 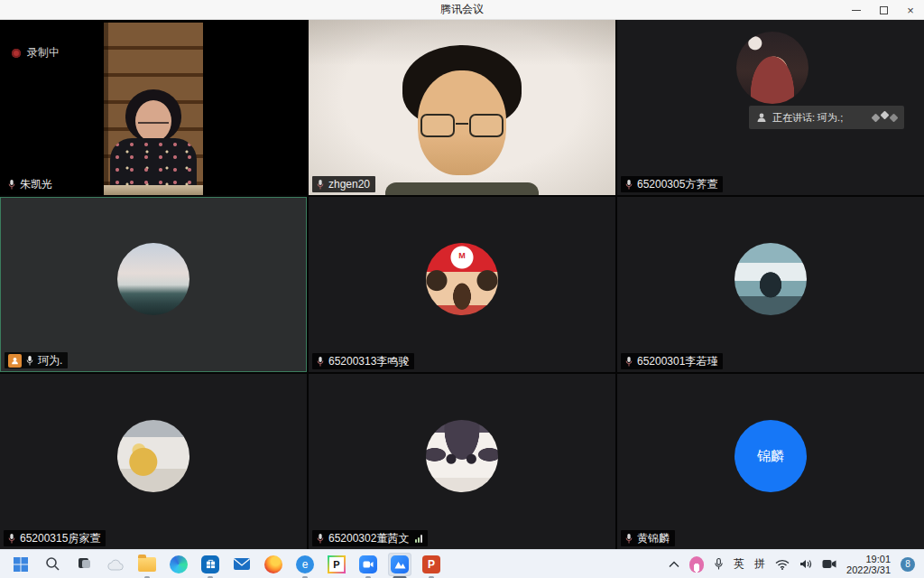 I want to click on participant-tile-fangjiaxuan: 65200315房家萱, so click(x=153, y=461).